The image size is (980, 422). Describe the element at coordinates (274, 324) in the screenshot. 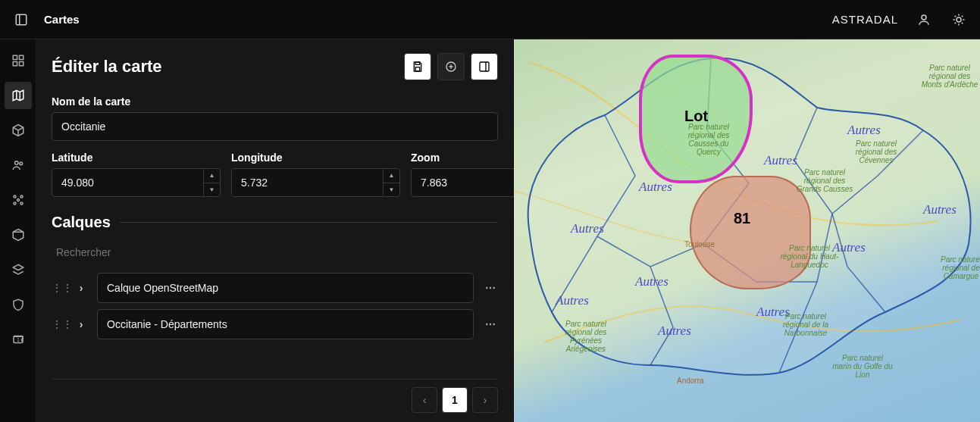

I see `layer-row: ⋮⋮ › Occitanie - Départements ⋯` at that location.